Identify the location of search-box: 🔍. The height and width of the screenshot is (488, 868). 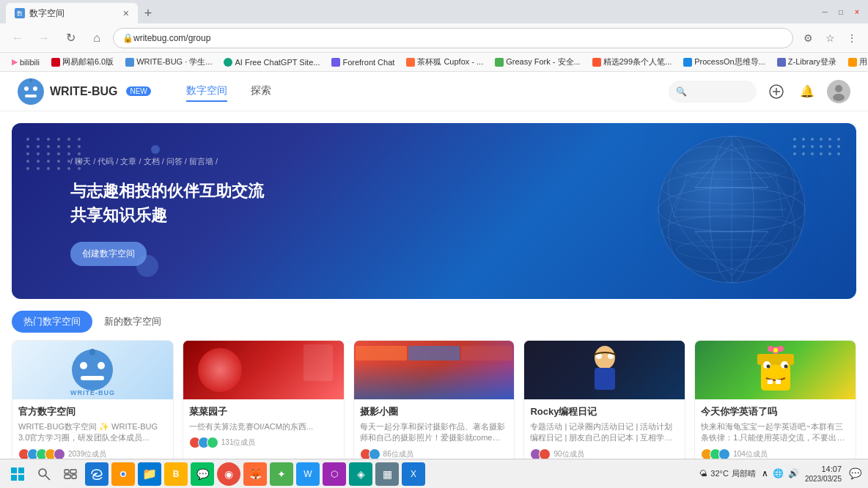
(713, 92).